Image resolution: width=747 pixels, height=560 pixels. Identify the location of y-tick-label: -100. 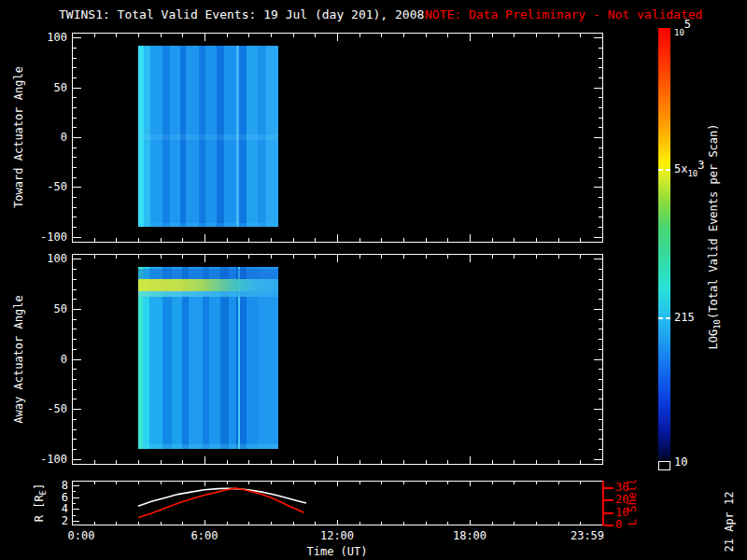
(47, 237).